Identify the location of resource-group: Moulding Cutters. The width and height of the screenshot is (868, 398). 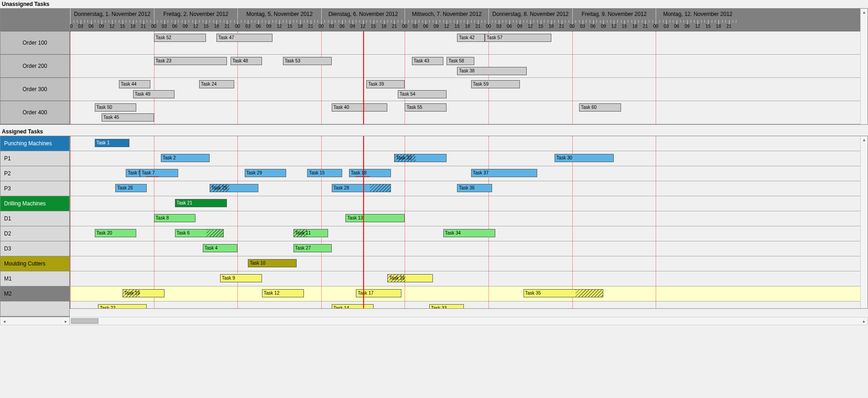
(35, 264).